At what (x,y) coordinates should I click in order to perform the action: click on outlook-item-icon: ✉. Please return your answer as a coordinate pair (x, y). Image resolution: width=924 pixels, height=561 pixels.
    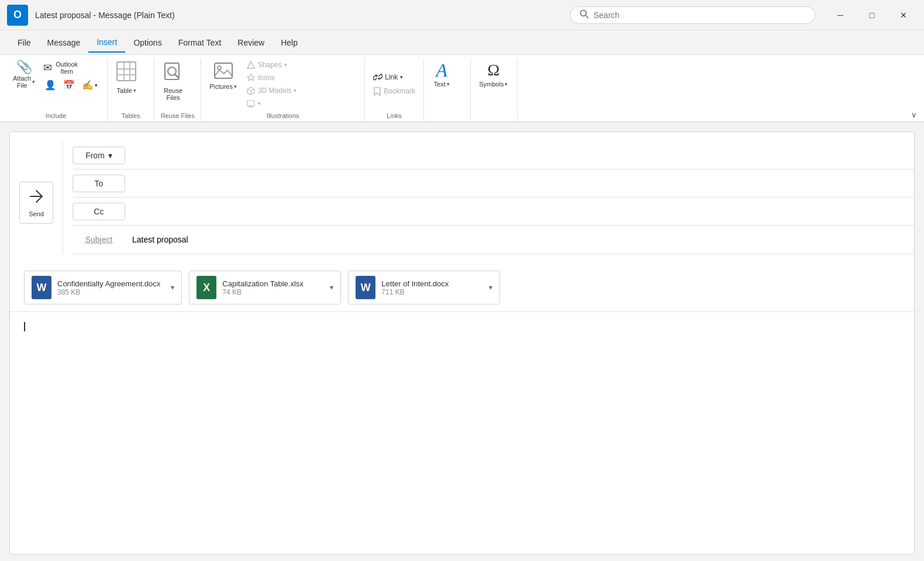
    Looking at the image, I should click on (48, 68).